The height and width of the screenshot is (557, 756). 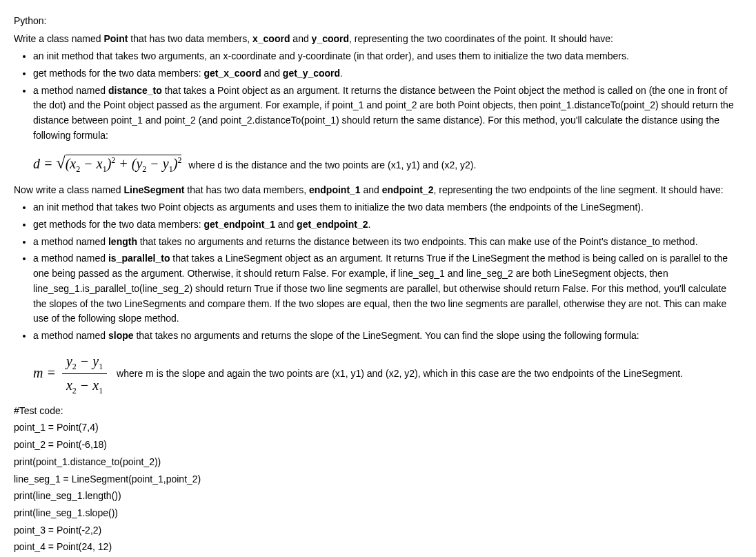 I want to click on get-endpoint1-method: get_endpoint_1, so click(x=239, y=224).